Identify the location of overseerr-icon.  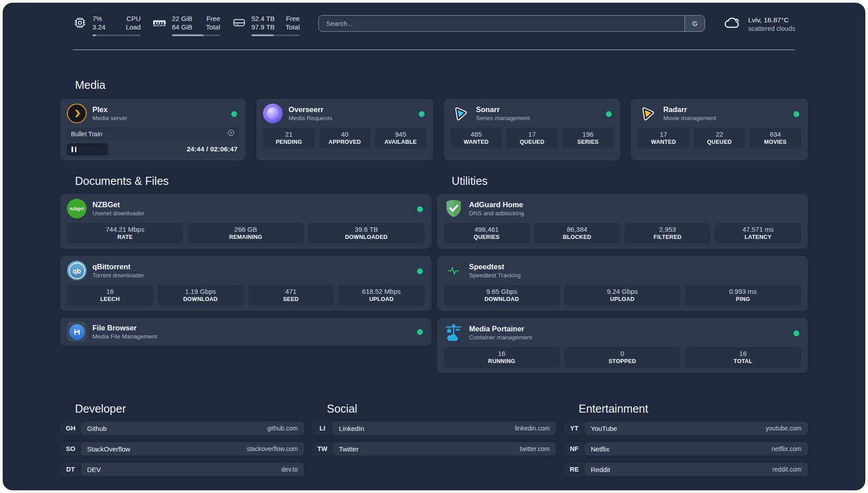
(273, 113).